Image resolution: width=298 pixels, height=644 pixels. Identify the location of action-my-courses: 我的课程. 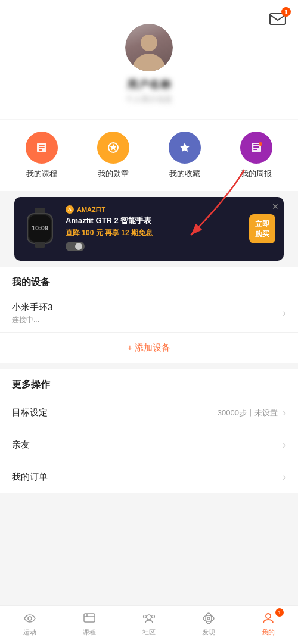
(42, 155).